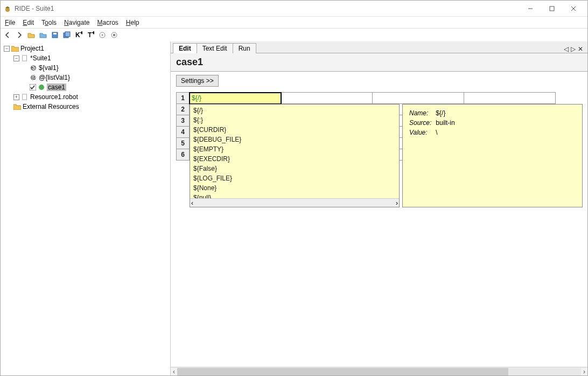 The height and width of the screenshot is (376, 588). What do you see at coordinates (33, 87) in the screenshot?
I see `checkbox-icon` at bounding box center [33, 87].